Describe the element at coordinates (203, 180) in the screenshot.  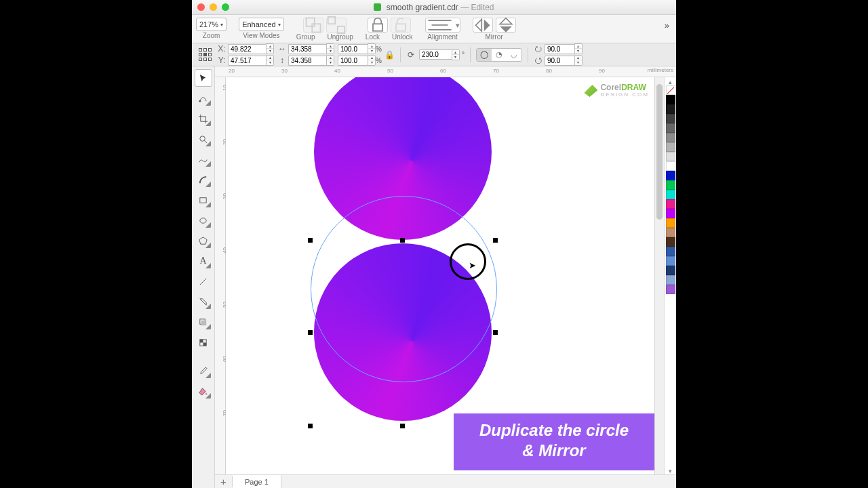
I see `artistic-media-tool` at that location.